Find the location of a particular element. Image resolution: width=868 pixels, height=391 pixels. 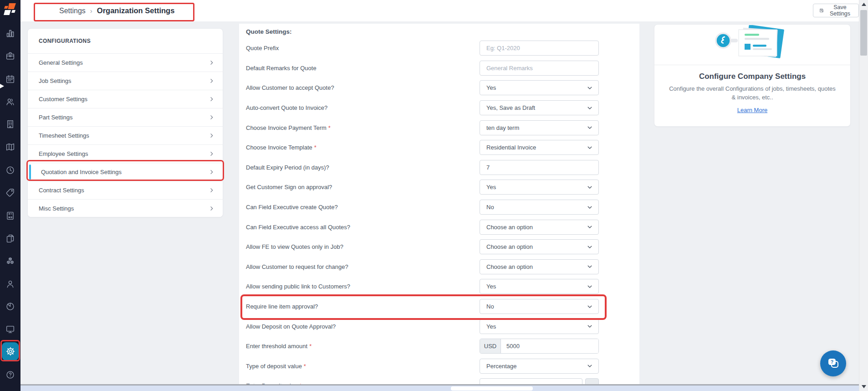

deposit-value-group is located at coordinates (539, 381).